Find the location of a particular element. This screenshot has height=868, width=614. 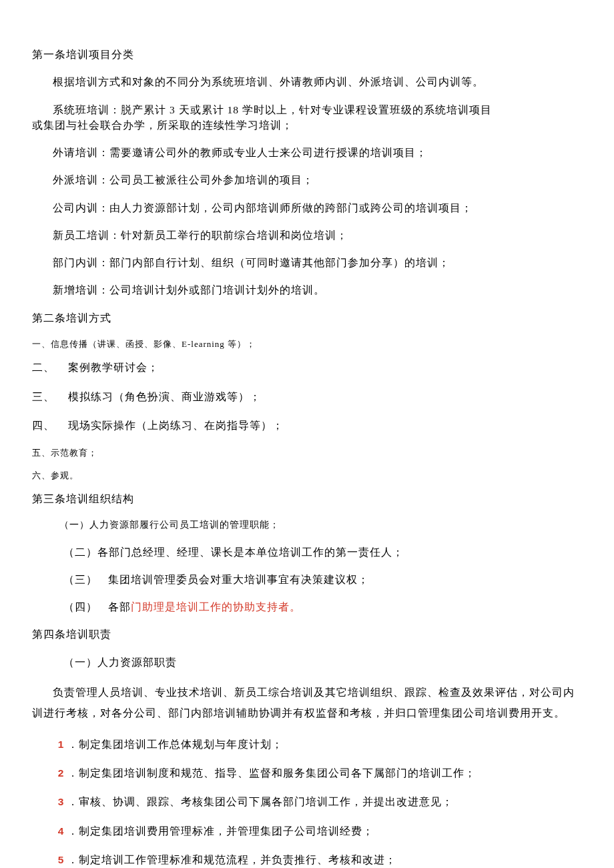

art3-item-4: （四） 各部门助理是培训工作的协助支持者。 is located at coordinates (307, 607).